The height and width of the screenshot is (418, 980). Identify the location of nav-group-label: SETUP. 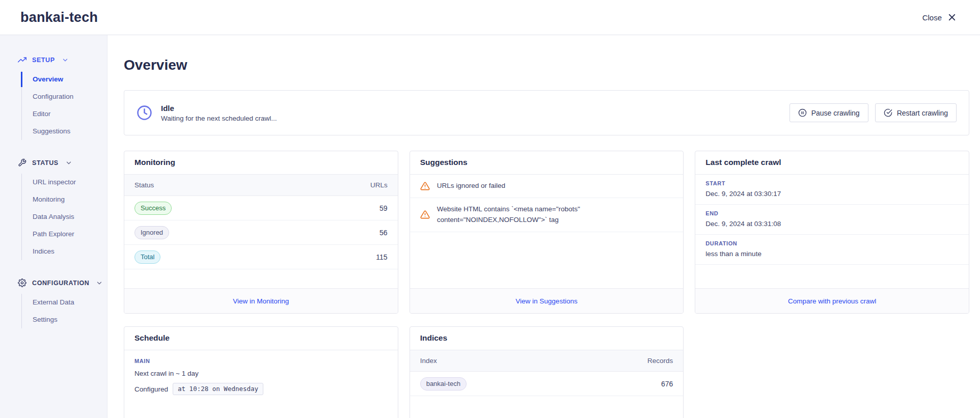
(44, 60).